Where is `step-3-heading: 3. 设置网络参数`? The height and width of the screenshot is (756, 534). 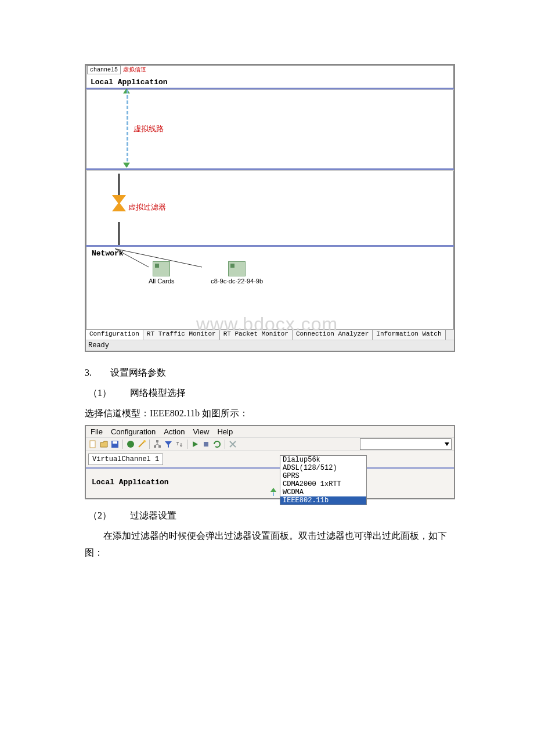 step-3-heading: 3. 设置网络参数 is located at coordinates (269, 373).